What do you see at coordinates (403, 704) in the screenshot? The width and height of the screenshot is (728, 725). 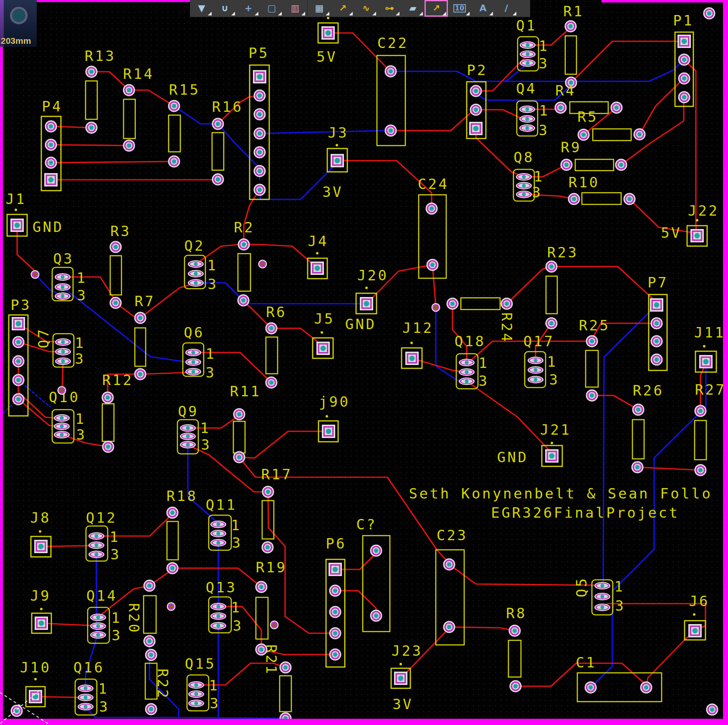 I see `net-label-3V-J23: 3V` at bounding box center [403, 704].